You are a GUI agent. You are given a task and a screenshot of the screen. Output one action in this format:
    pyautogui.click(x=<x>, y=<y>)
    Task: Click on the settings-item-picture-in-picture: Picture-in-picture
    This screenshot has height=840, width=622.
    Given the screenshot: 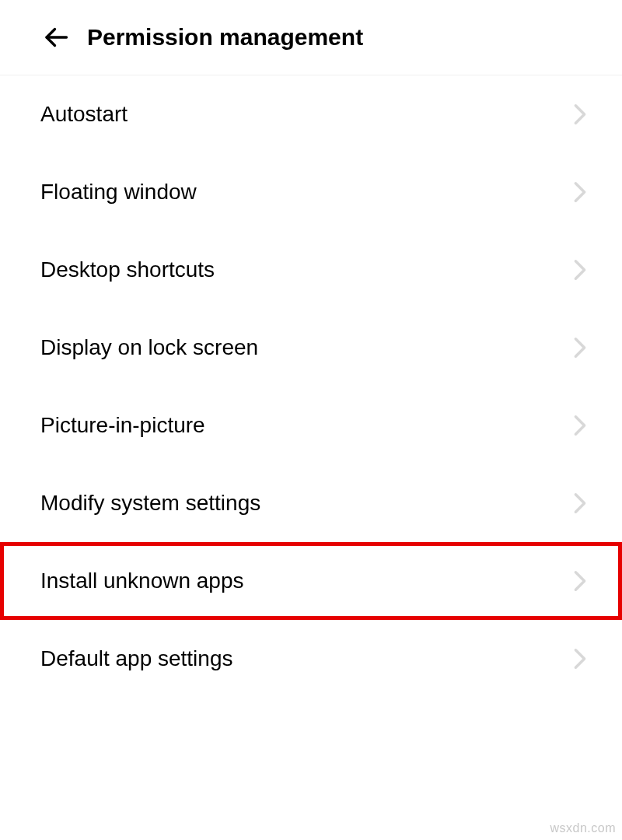 What is the action you would take?
    pyautogui.click(x=311, y=425)
    